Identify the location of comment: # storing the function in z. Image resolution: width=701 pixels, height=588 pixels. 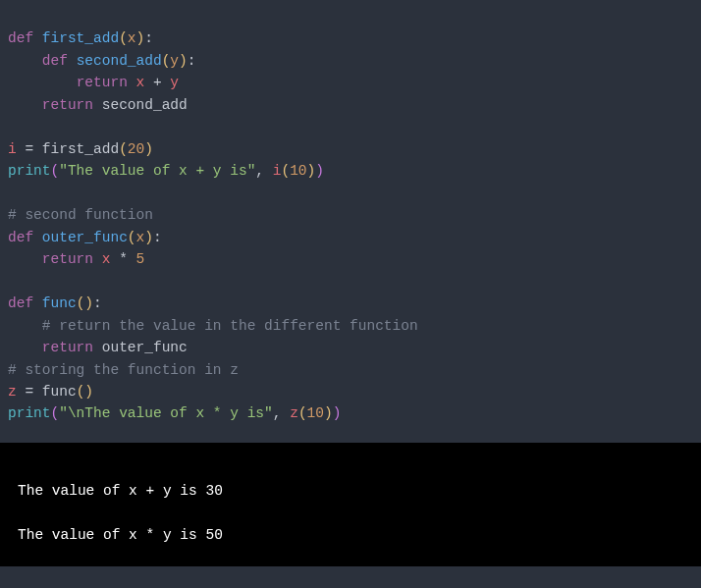
(124, 370).